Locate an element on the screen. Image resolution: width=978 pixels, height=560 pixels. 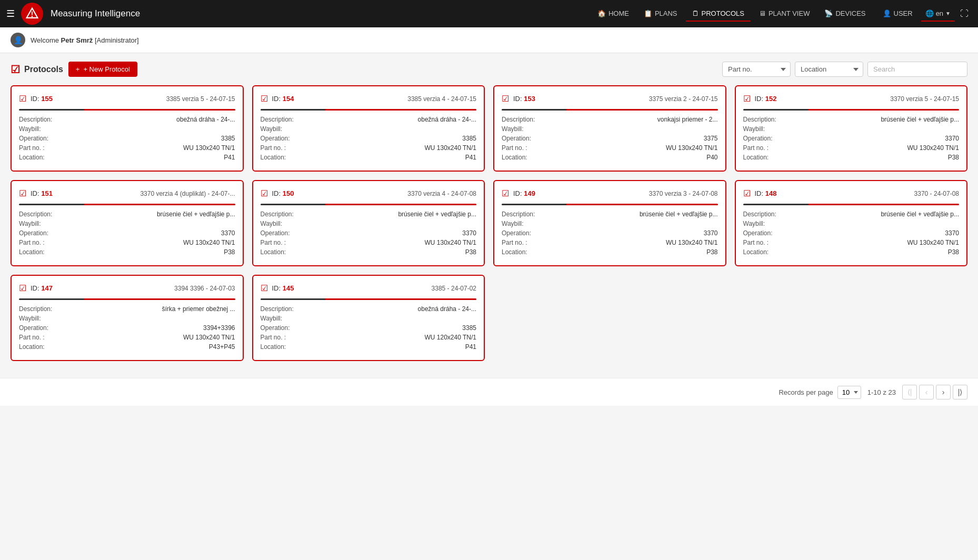
card-header: ☑ ID: 150 3370 verzia 4 - 24-07-08 is located at coordinates (368, 194).